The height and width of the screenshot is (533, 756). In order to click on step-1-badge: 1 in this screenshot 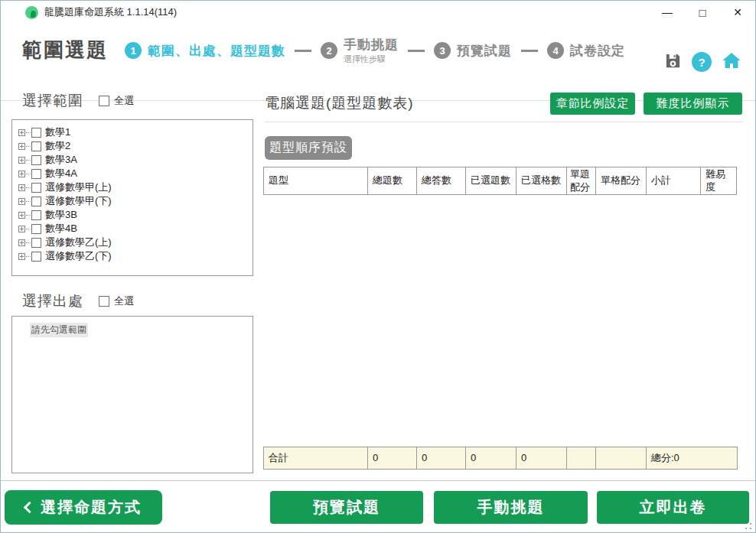, I will do `click(133, 50)`.